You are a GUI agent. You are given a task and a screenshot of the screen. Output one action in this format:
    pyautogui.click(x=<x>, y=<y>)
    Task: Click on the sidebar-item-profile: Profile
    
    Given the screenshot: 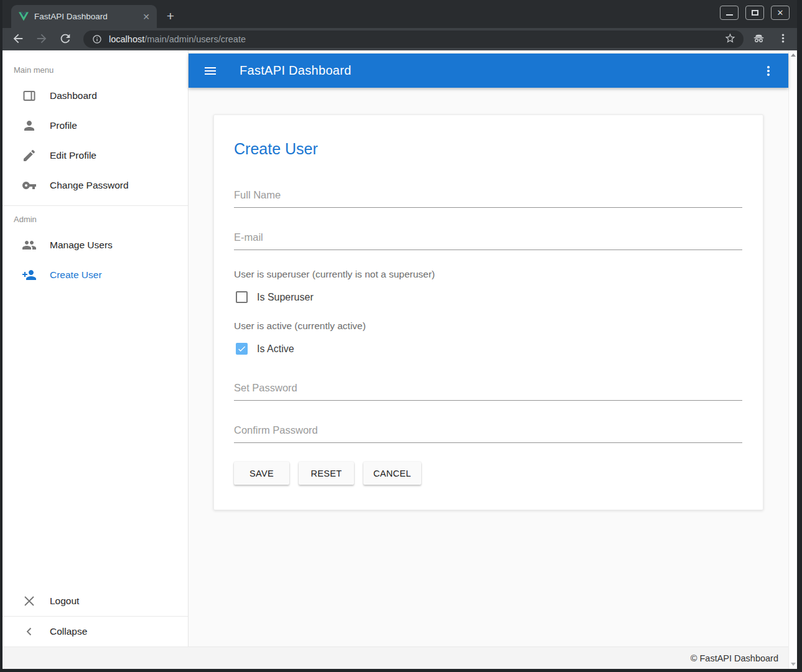 What is the action you would take?
    pyautogui.click(x=95, y=126)
    